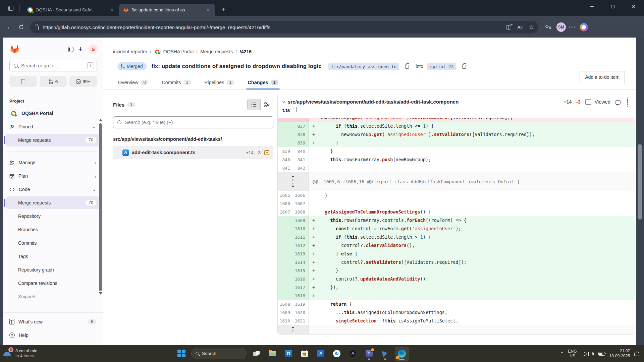  What do you see at coordinates (53, 256) in the screenshot?
I see `sidebar-item-tags: Tags` at bounding box center [53, 256].